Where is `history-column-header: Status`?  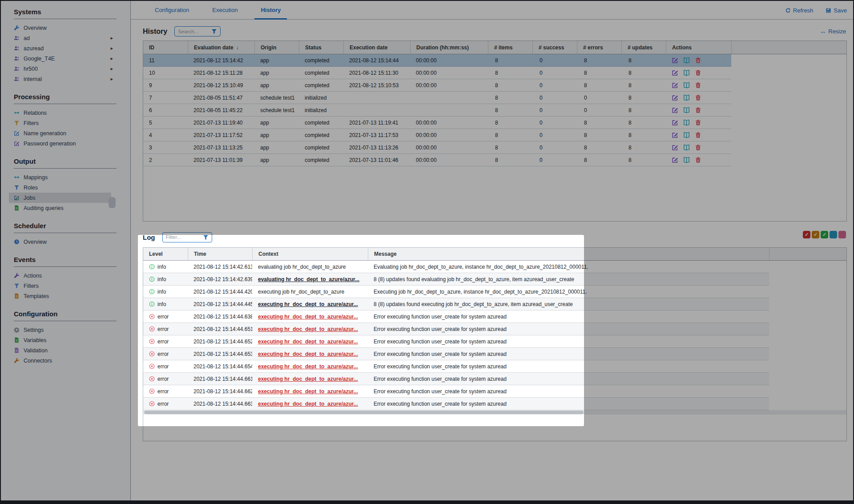 history-column-header: Status is located at coordinates (321, 47).